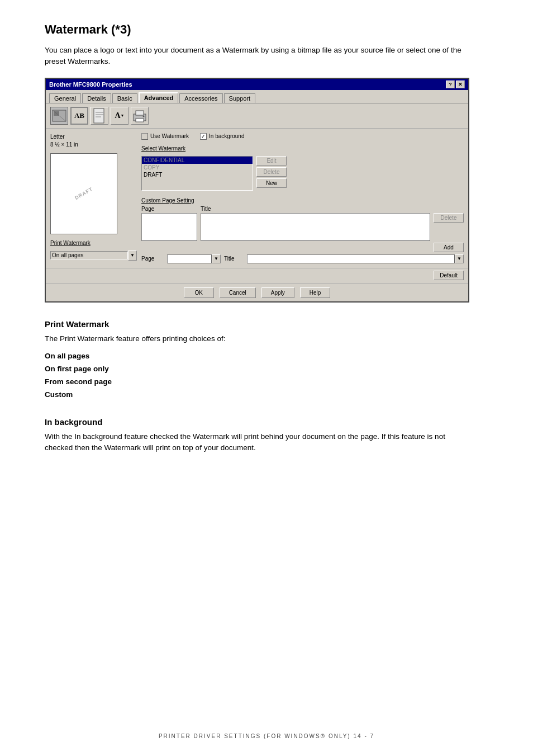 The width and height of the screenshot is (533, 756). Describe the element at coordinates (450, 84) in the screenshot. I see `help-title-btn: ?` at that location.